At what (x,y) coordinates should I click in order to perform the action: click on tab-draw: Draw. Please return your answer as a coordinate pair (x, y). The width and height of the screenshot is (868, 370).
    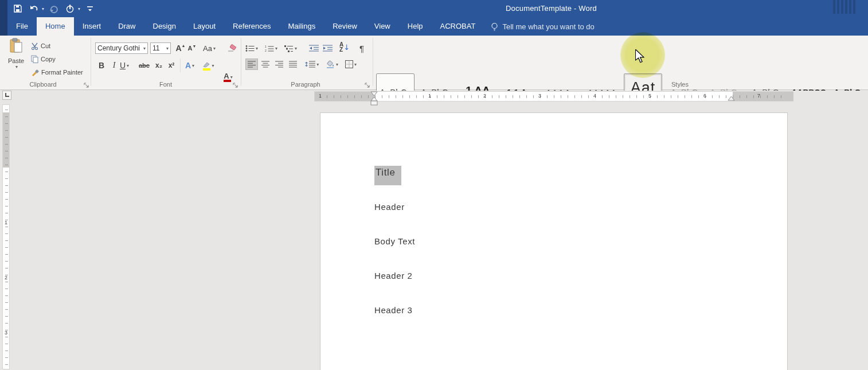
    Looking at the image, I should click on (127, 26).